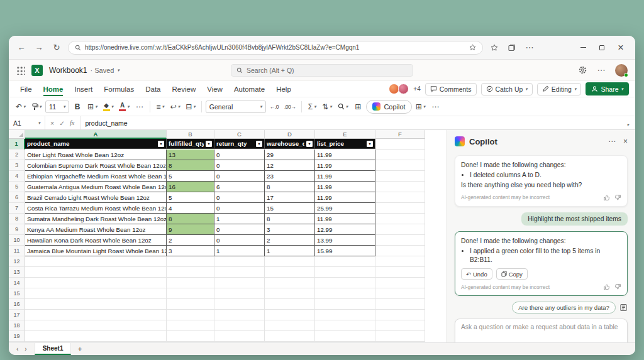 Image resolution: width=644 pixels, height=360 pixels. I want to click on insert-table-button: ⊞, so click(358, 107).